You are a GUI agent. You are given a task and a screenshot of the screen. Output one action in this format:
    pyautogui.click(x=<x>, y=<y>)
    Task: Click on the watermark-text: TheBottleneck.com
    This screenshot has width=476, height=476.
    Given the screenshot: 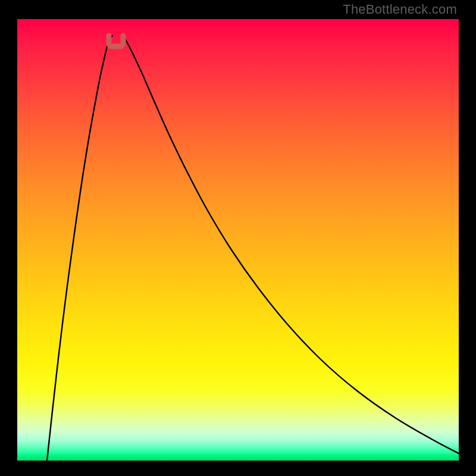 What is the action you would take?
    pyautogui.click(x=400, y=10)
    